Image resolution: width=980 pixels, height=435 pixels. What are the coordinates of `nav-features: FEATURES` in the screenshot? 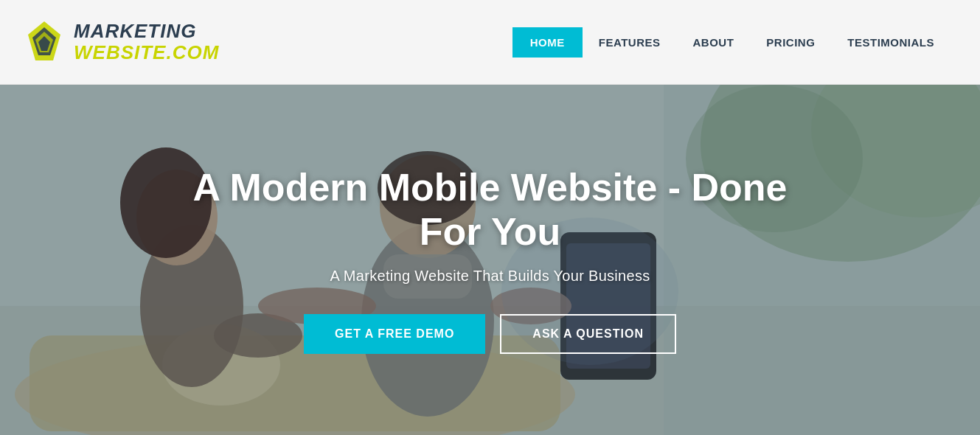 It's located at (630, 43).